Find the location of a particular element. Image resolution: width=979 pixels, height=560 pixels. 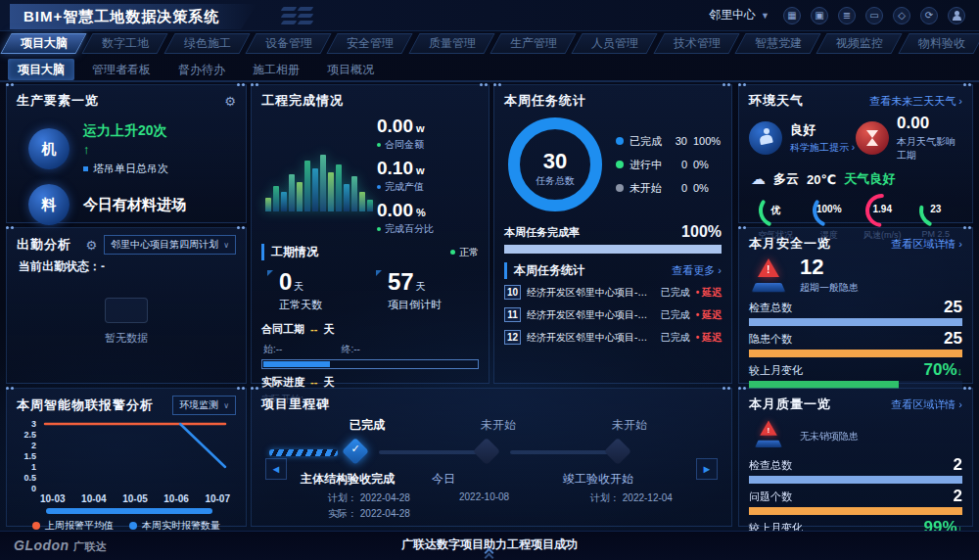

panel-title: 本月质量一览 is located at coordinates (790, 404).